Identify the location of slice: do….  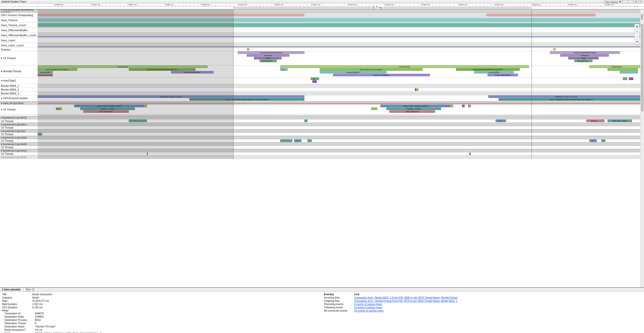
(501, 121).